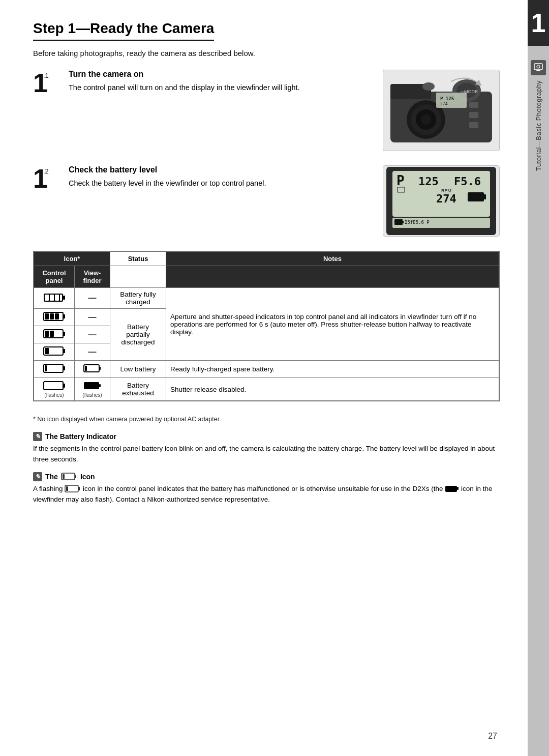 The width and height of the screenshot is (549, 756). What do you see at coordinates (266, 110) in the screenshot?
I see `step-1-1: 1 .1 Turn the camera on The control pane…` at bounding box center [266, 110].